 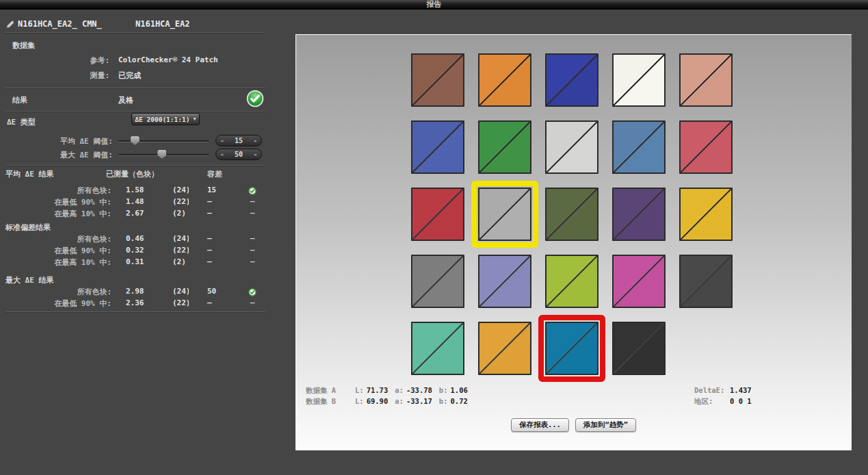 What do you see at coordinates (434, 5) in the screenshot?
I see `titlebar: 报告` at bounding box center [434, 5].